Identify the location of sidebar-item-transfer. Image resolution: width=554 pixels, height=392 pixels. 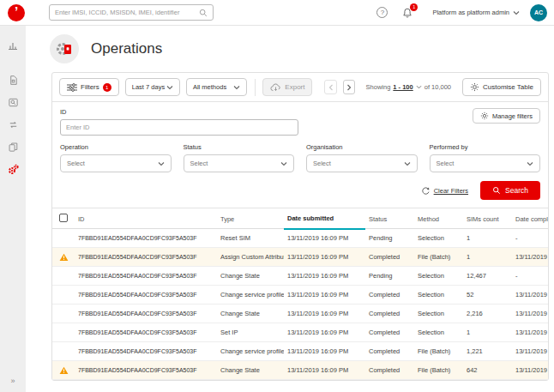
(13, 124).